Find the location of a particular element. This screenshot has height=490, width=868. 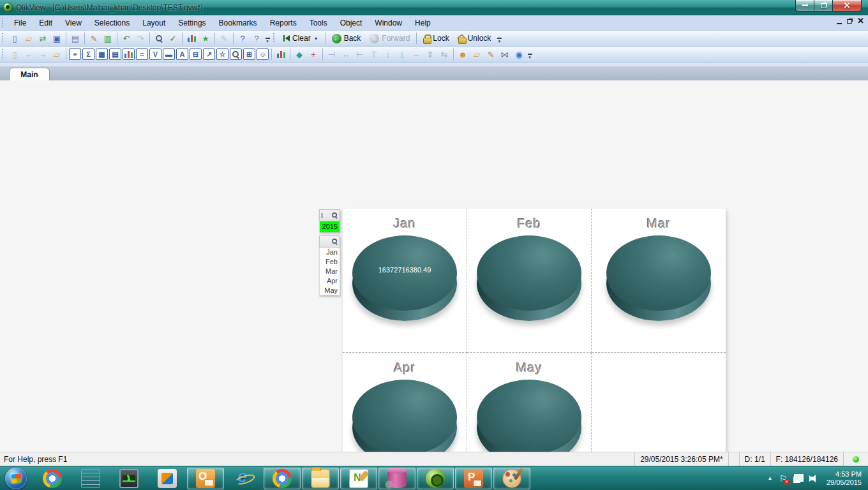

adjust-off-grid-icon: ⇆ is located at coordinates (444, 55).